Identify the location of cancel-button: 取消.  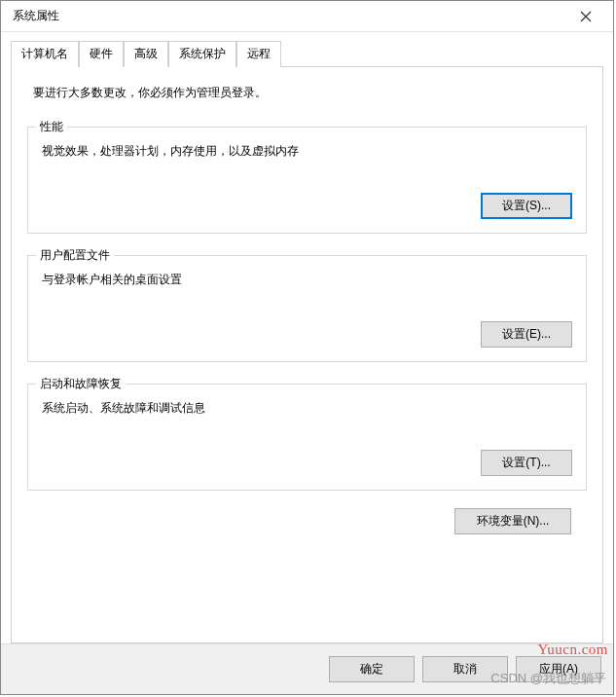
(465, 670).